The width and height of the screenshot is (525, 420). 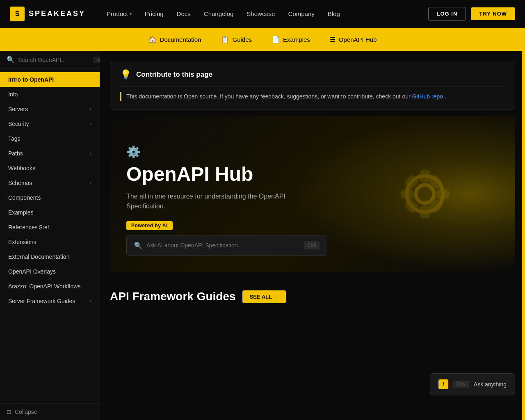 What do you see at coordinates (262, 39) in the screenshot?
I see `secondary-nav: 🏠 Documentation 📋 Guides 📄 Examples ☰ Op…` at bounding box center [262, 39].